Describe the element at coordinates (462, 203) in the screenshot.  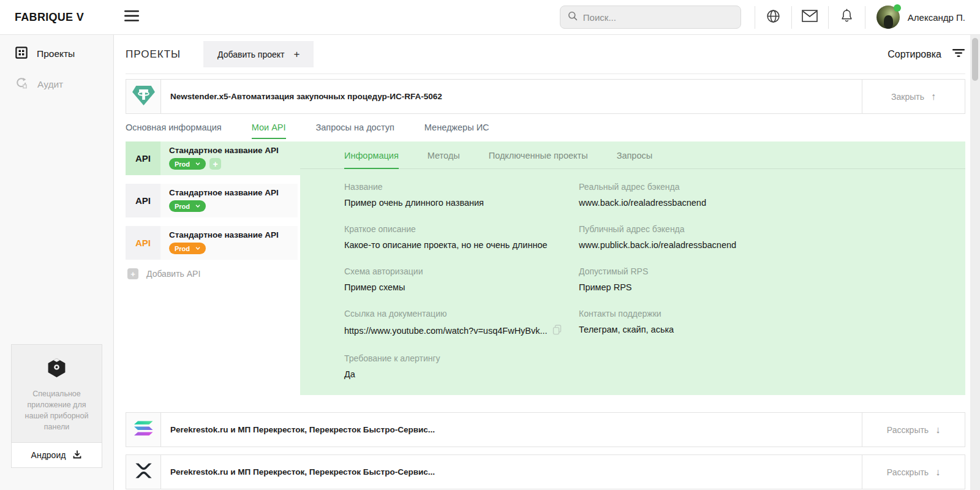
I see `field-value: Пример очень длинного названия` at that location.